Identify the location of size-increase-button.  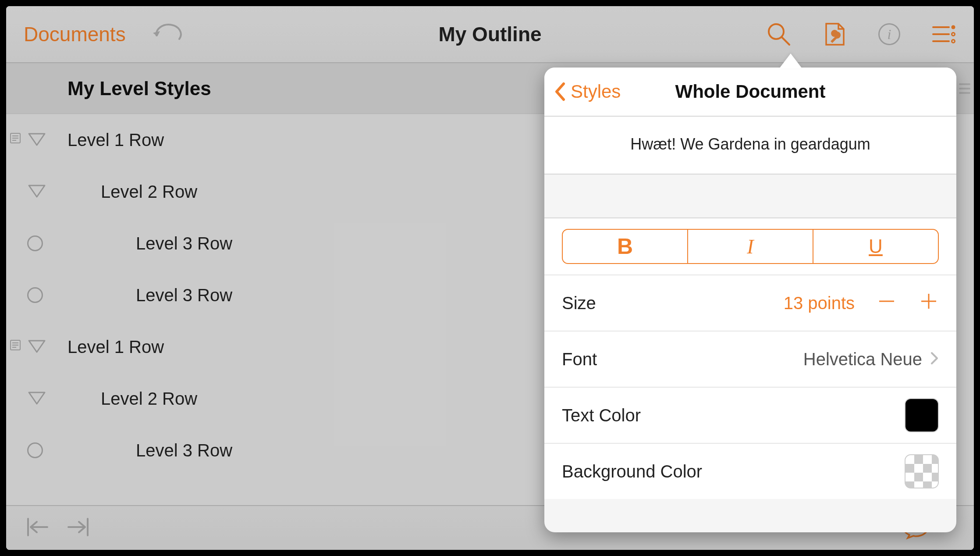
(929, 303).